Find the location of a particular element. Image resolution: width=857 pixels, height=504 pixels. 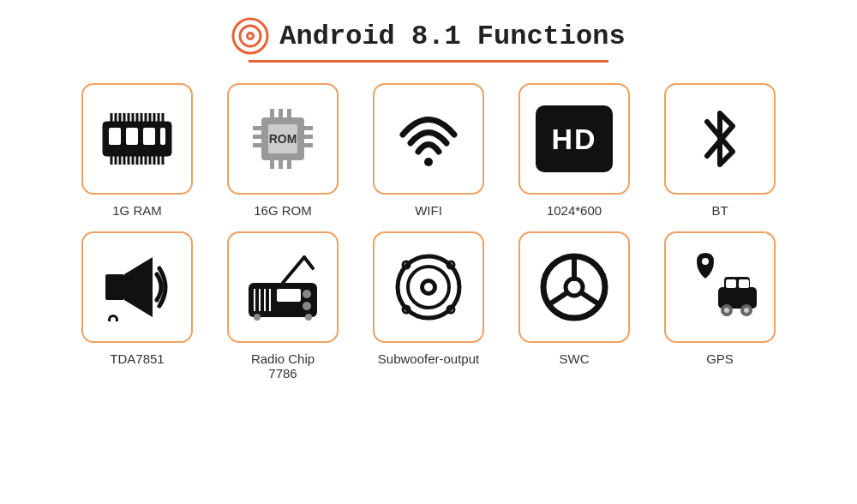

hd-icon-box: HD is located at coordinates (574, 139).